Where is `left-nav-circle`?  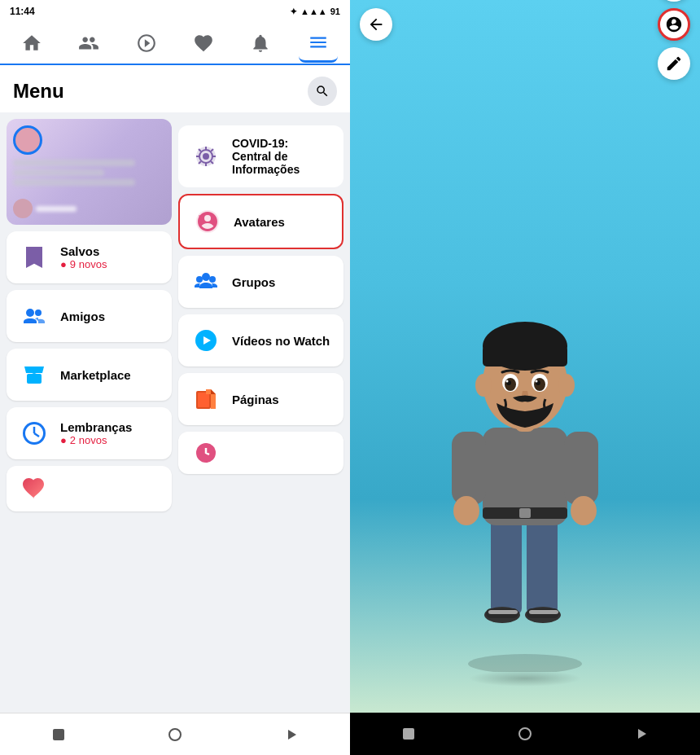
left-nav-circle is located at coordinates (175, 735).